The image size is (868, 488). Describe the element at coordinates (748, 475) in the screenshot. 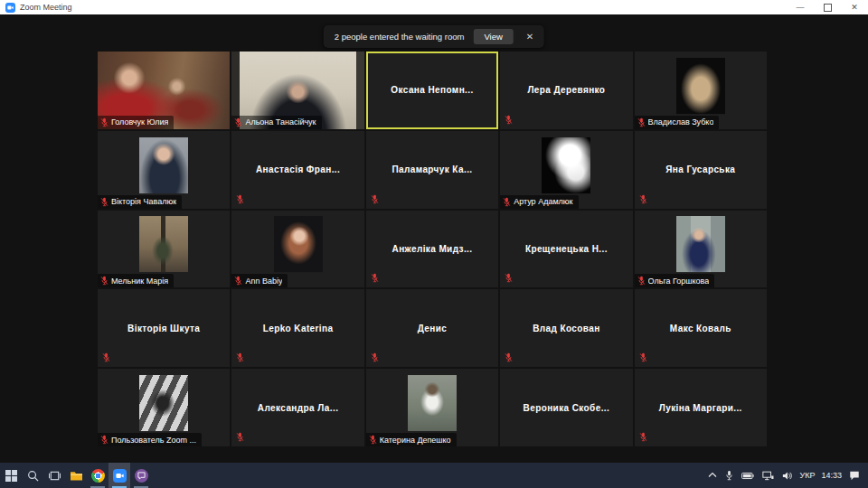

I see `battery-icon` at that location.